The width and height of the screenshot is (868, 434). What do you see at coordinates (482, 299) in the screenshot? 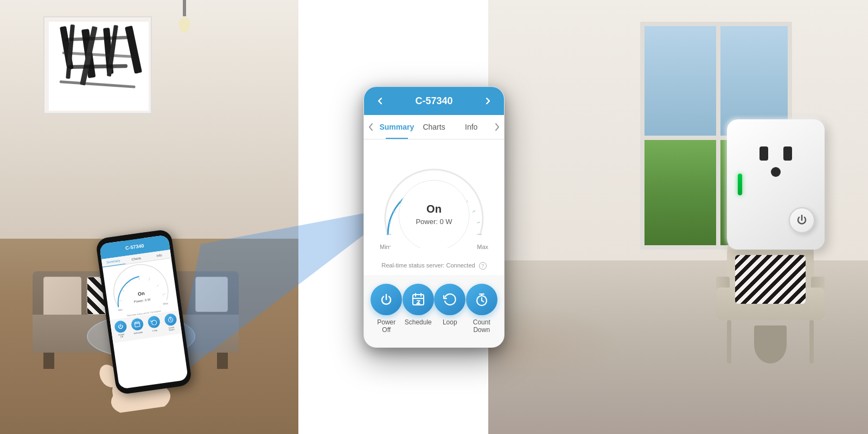
I see `countdown-icon-circle` at bounding box center [482, 299].